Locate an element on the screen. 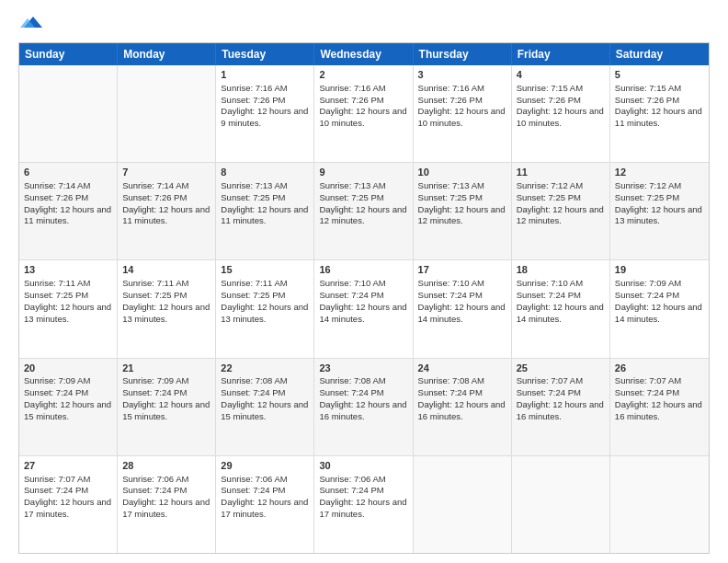 This screenshot has width=728, height=563. day-number: 20 is located at coordinates (68, 368).